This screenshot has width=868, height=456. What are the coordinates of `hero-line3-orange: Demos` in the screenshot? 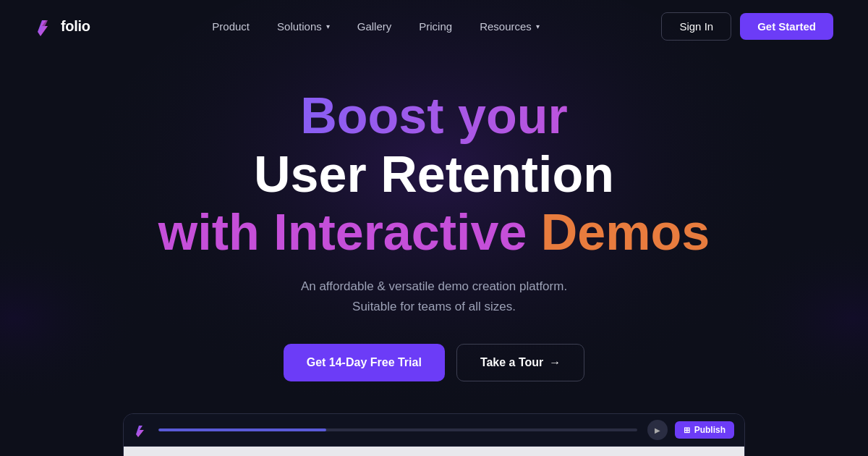 It's located at (625, 232).